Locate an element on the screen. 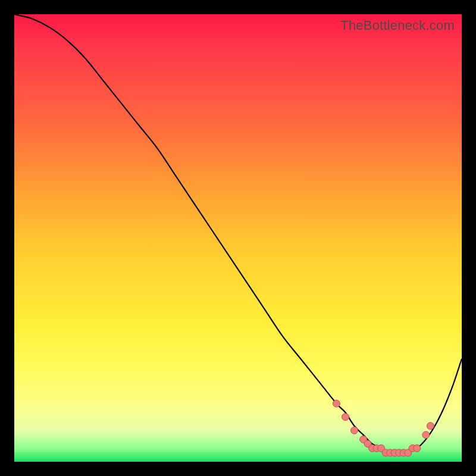  marker-dots is located at coordinates (383, 428).